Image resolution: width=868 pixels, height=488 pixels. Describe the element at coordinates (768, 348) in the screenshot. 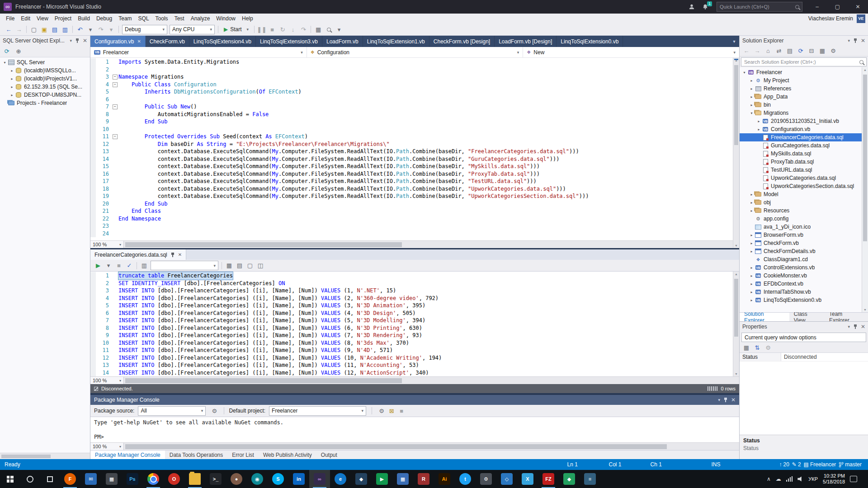

I see `props-pages-icon: ⚙` at that location.